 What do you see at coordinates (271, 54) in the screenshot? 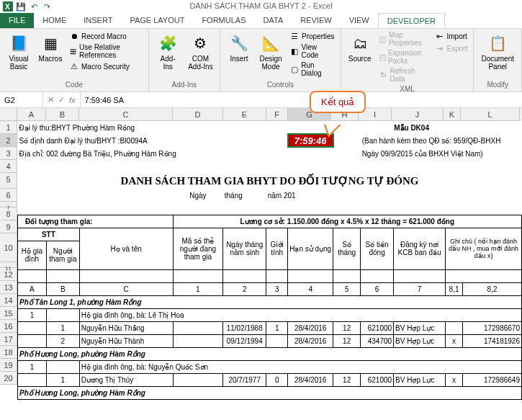
I see `design-mode-button: 📐Design Mode` at bounding box center [271, 54].